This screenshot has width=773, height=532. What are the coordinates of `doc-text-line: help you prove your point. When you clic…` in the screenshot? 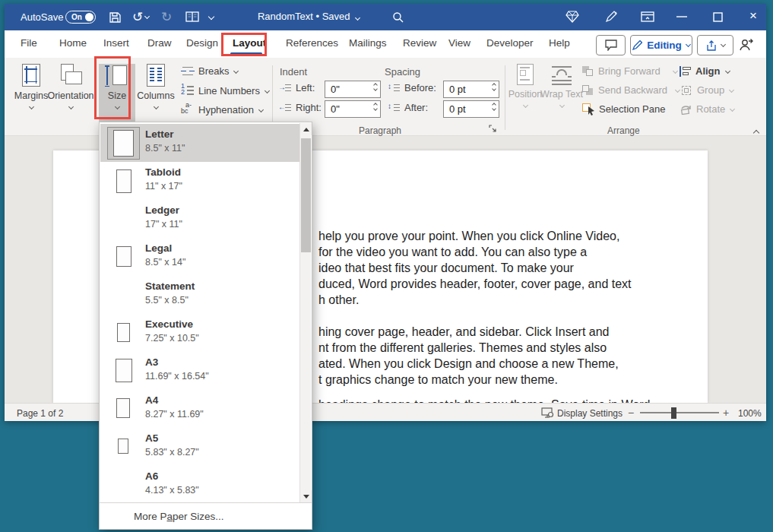 It's located at (469, 236).